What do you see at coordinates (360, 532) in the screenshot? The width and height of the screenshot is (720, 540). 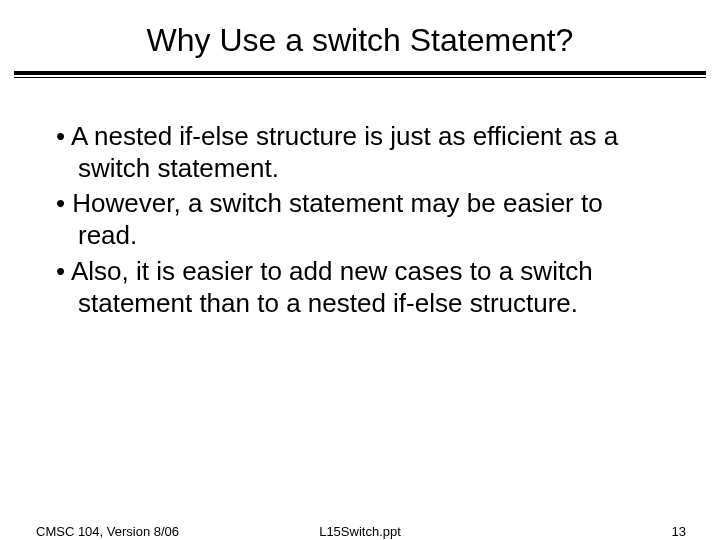 I see `footer-center: L15Switch.ppt` at bounding box center [360, 532].